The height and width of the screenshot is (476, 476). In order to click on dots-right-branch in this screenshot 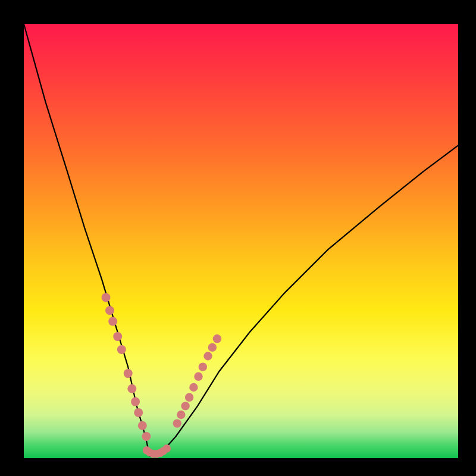, I will do `click(198, 381)`.